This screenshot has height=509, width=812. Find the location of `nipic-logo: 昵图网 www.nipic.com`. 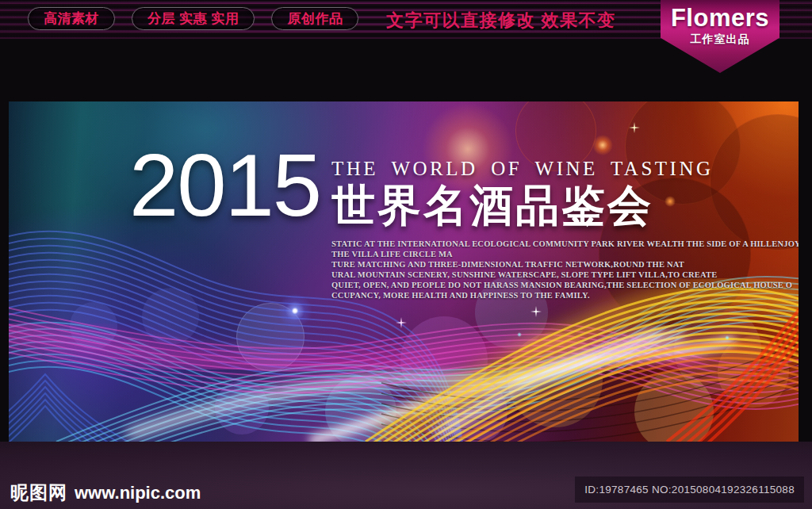

nipic-logo: 昵图网 www.nipic.com is located at coordinates (105, 493).